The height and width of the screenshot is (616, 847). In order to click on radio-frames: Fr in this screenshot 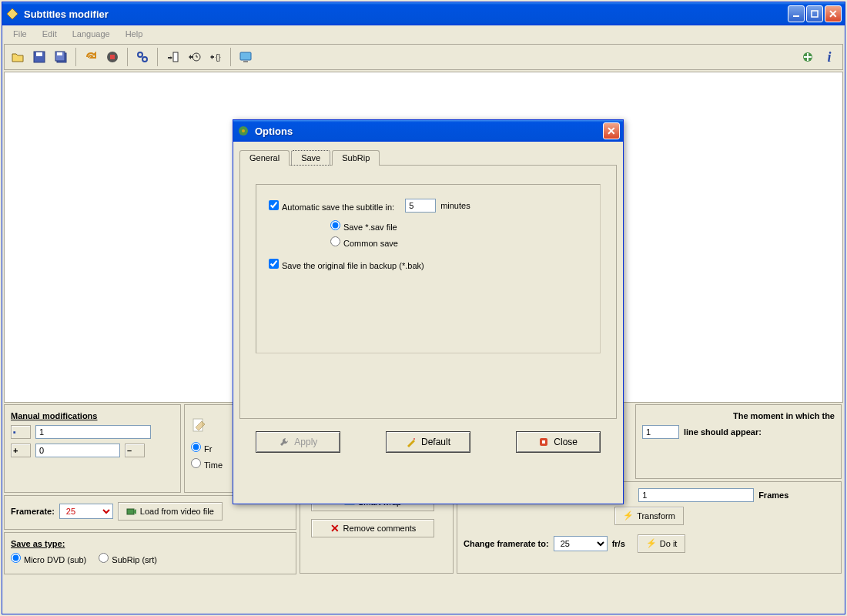, I will do `click(202, 448)`.